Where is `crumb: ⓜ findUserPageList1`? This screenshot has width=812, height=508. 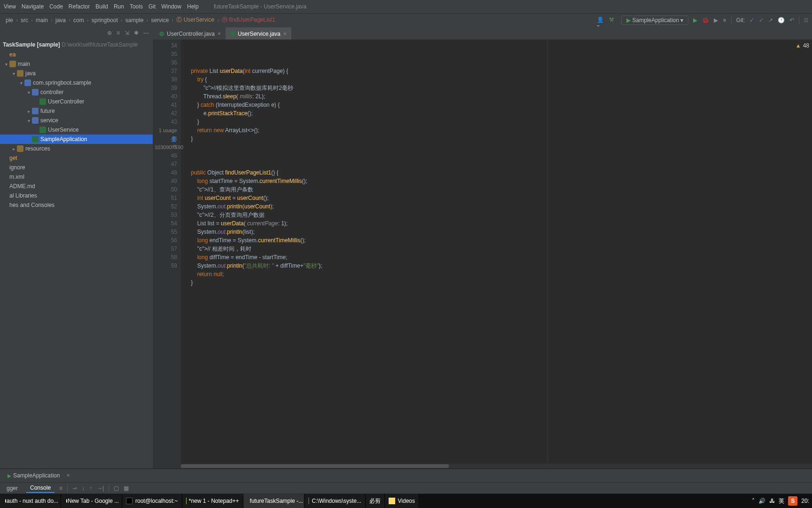
crumb: ⓜ findUserPageList1 is located at coordinates (248, 20).